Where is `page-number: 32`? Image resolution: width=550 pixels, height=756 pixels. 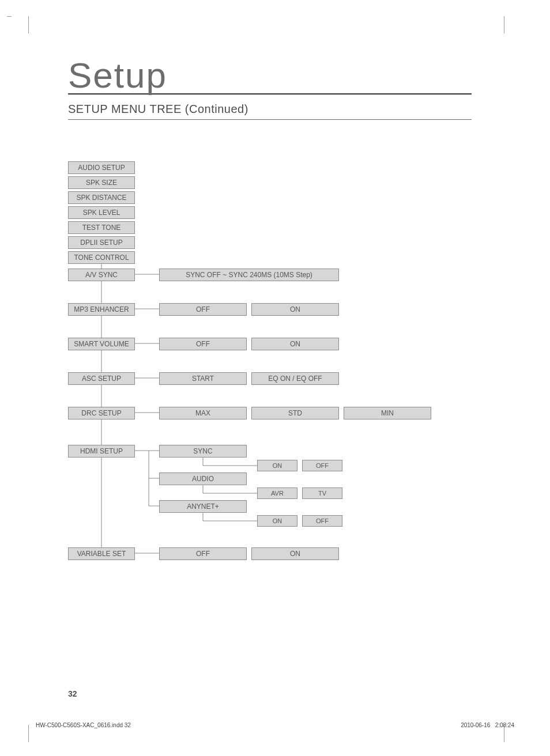 page-number: 32 is located at coordinates (73, 694).